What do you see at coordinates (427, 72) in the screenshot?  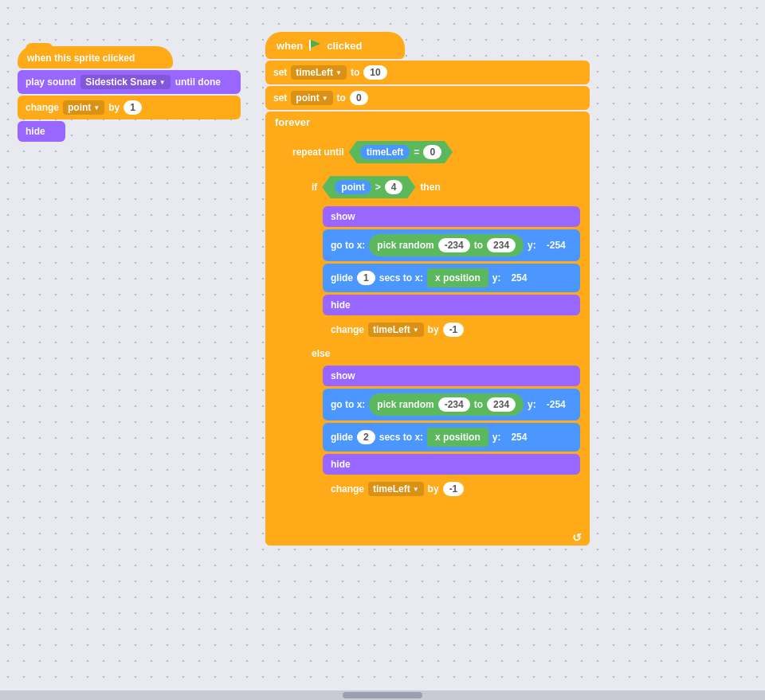 I see `set-timeleft-block: set timeLeft to 10` at bounding box center [427, 72].